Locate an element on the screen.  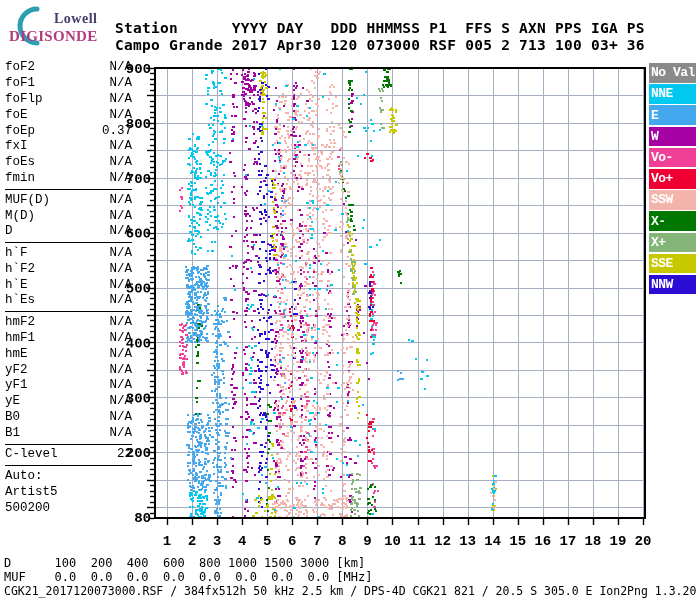
parameter-label: Auto: is located at coordinates (24, 477).